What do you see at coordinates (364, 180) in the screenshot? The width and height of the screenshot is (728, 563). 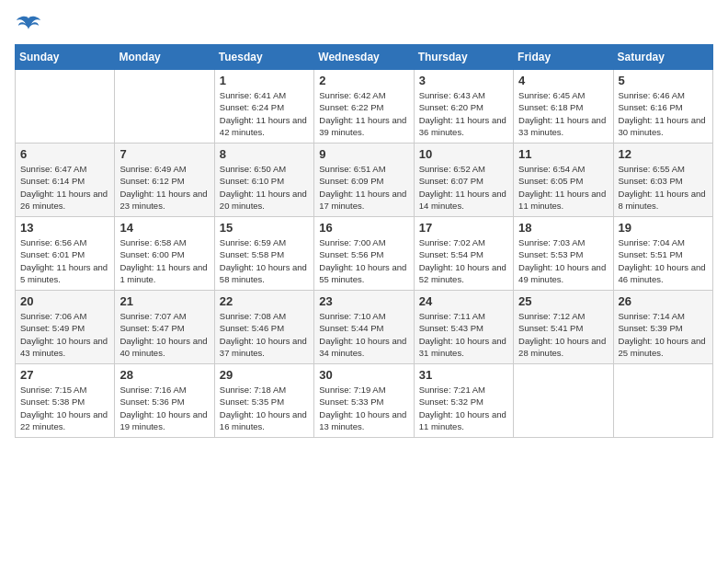 I see `calendar-cell: 9Sunrise: 6:51 AMSunset: 6:09 PMDaylight…` at bounding box center [364, 180].